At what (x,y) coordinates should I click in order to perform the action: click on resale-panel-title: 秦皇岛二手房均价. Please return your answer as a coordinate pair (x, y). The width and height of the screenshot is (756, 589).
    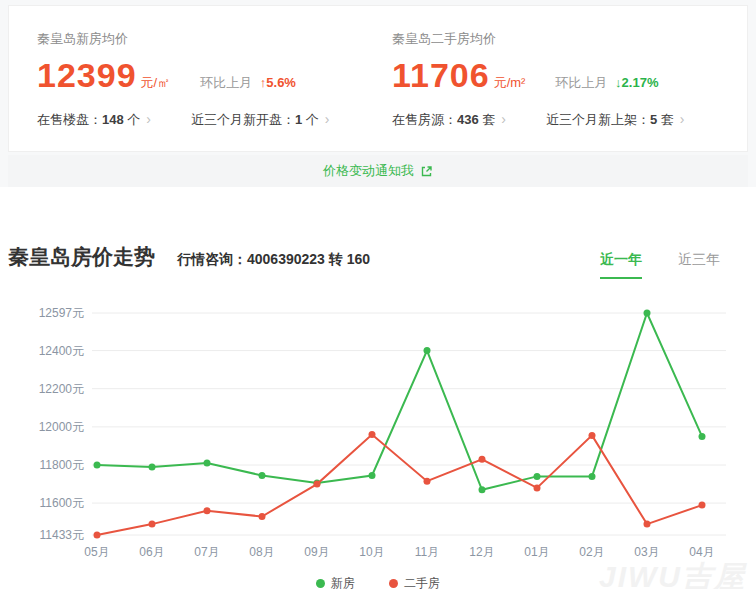
    Looking at the image, I should click on (570, 39).